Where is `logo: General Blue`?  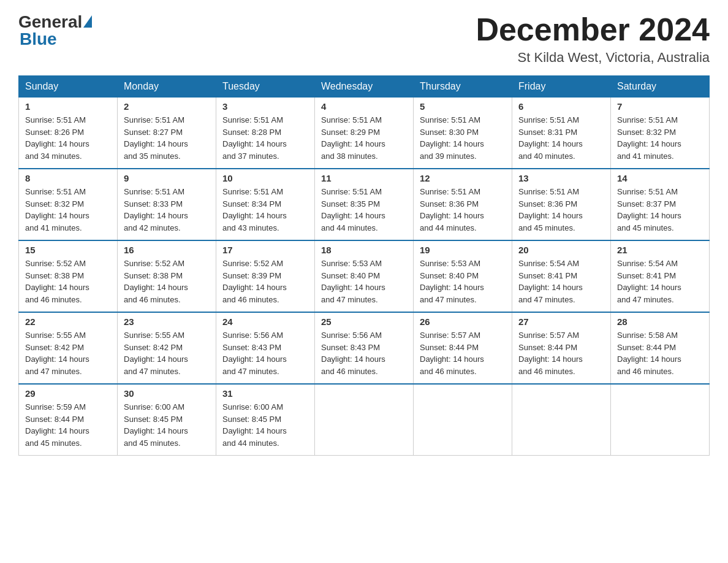
logo: General Blue is located at coordinates (55, 31).